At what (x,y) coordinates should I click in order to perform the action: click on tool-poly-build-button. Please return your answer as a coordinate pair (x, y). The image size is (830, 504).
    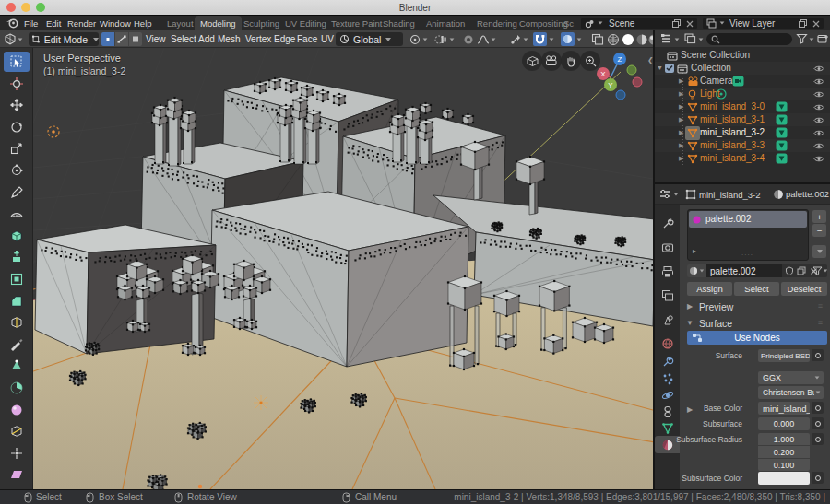
    Looking at the image, I should click on (17, 366).